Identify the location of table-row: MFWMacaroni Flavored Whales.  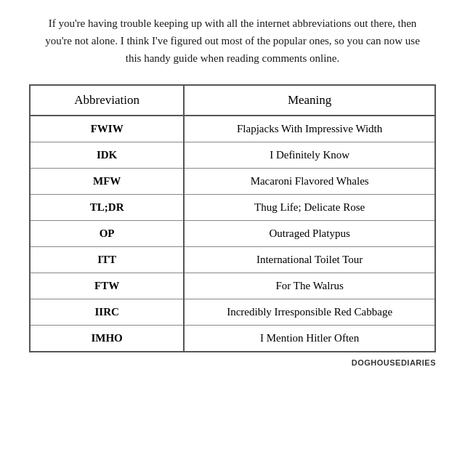
(232, 182).